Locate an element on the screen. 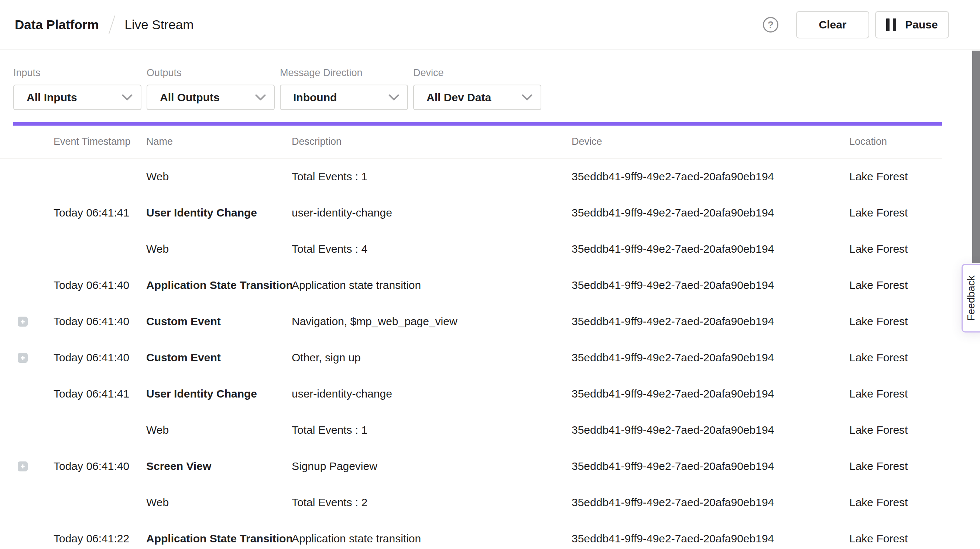 This screenshot has height=549, width=980. filter-inputs: Inputs All Inputs is located at coordinates (78, 89).